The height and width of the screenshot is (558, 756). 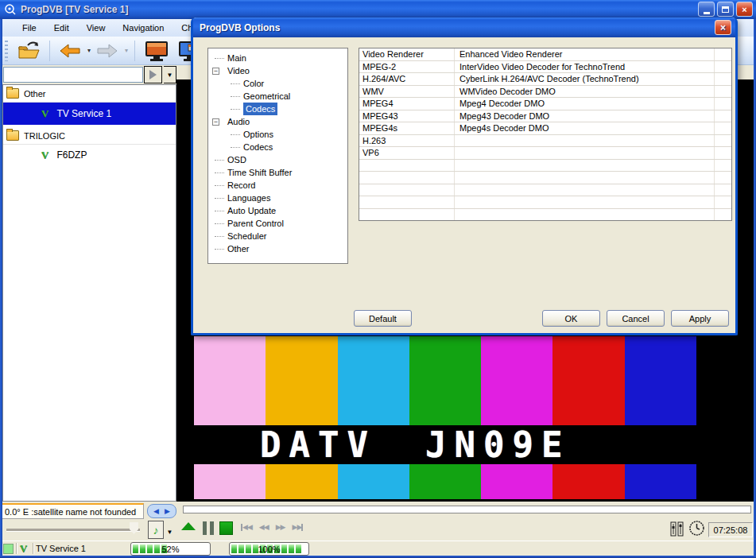 I want to click on tree-item-parent-control: Parent Control, so click(x=278, y=223).